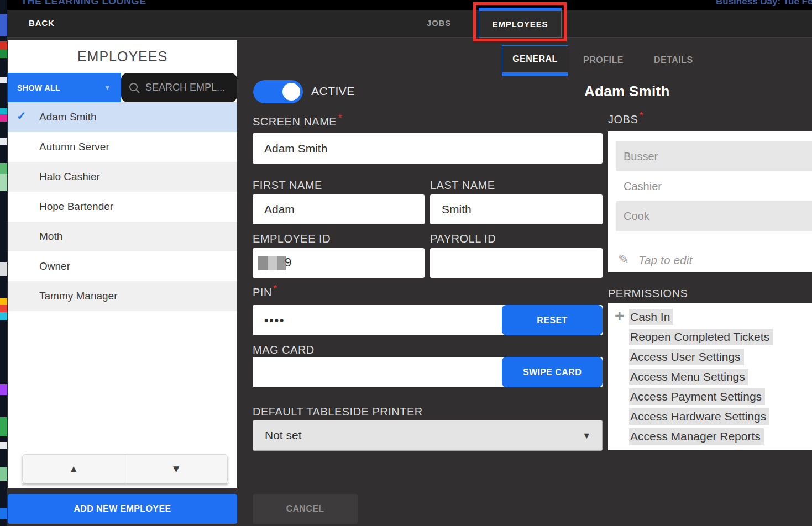 Image resolution: width=812 pixels, height=526 pixels. Describe the element at coordinates (123, 147) in the screenshot. I see `employee-list-item: Autumn Server` at that location.